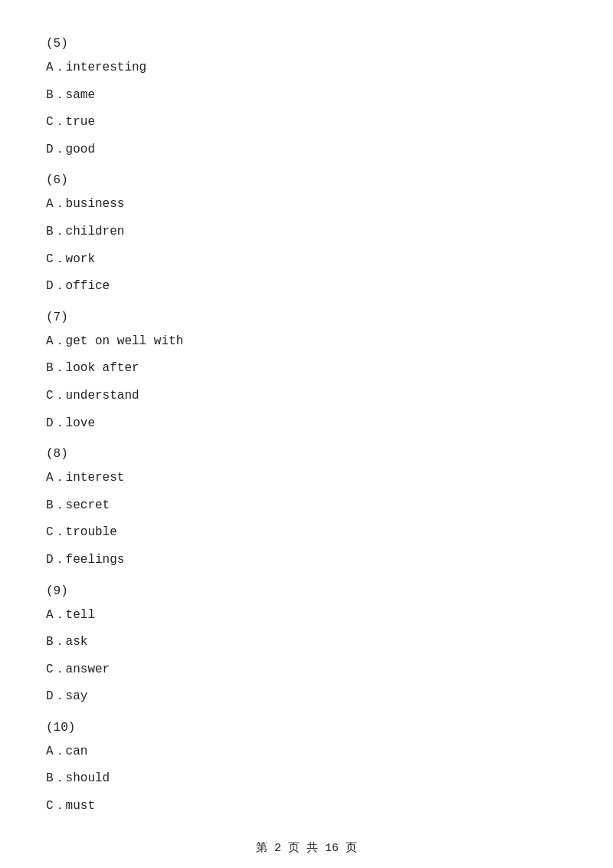 This screenshot has height=868, width=613. What do you see at coordinates (306, 260) in the screenshot?
I see `option-q6-2: C．work` at bounding box center [306, 260].